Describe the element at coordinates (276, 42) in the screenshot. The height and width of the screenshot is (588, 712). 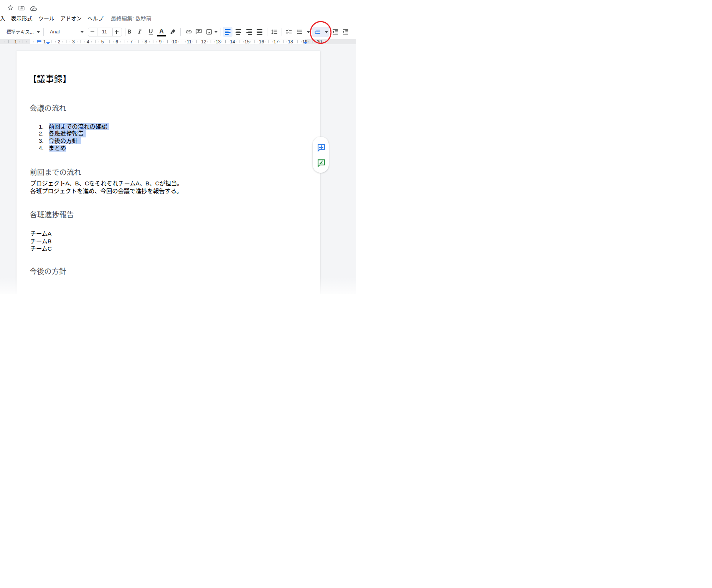
I see `svg-text: 17` at that location.